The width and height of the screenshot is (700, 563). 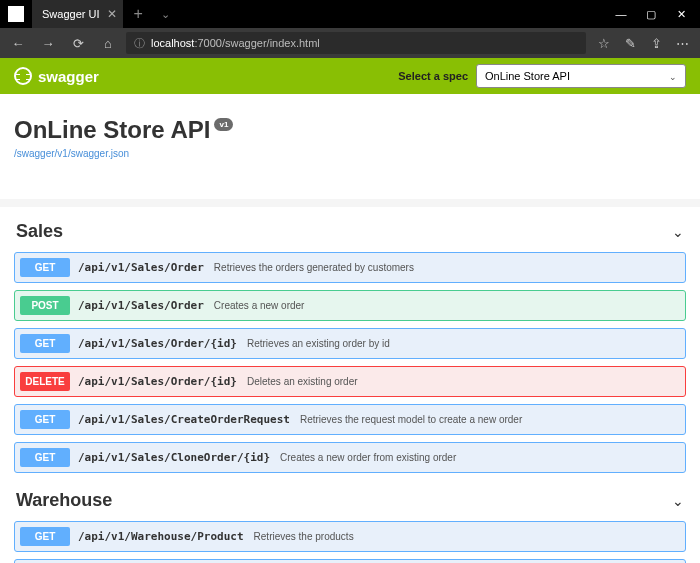 What do you see at coordinates (621, 14) in the screenshot?
I see `minimize-button: —` at bounding box center [621, 14].